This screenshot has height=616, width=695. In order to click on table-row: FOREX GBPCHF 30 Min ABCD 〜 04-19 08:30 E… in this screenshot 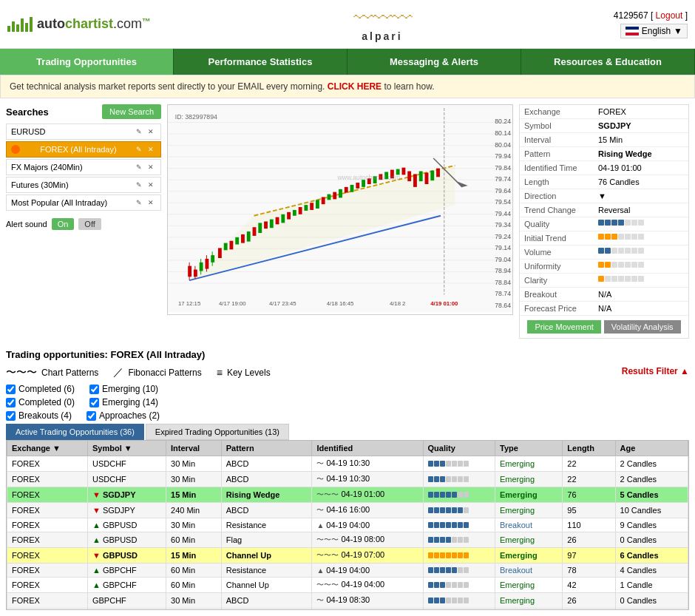, I will do `click(348, 600)`.